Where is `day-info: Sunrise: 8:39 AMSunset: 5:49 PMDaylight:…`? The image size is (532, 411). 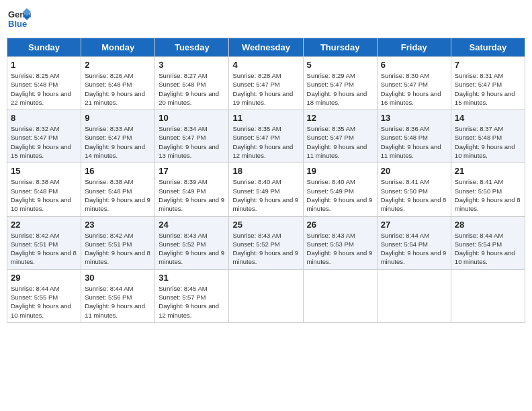 day-info: Sunrise: 8:39 AMSunset: 5:49 PMDaylight:… is located at coordinates (192, 195).